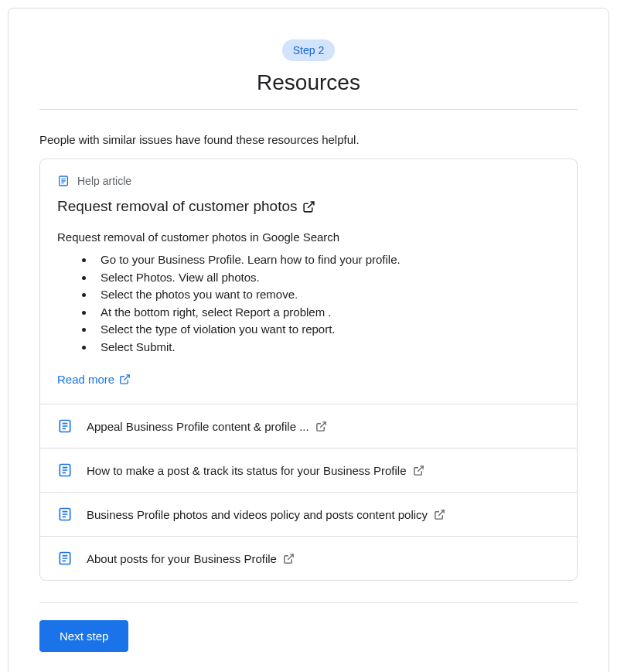 This screenshot has width=617, height=672. I want to click on article-title-text: How to make a post & track its status fo…, so click(247, 470).